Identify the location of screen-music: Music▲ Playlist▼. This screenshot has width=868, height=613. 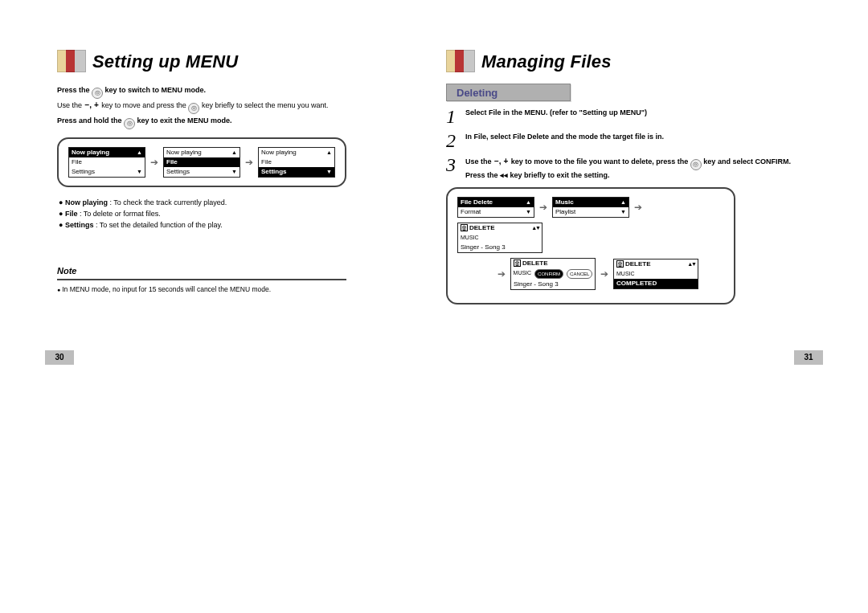
(591, 207).